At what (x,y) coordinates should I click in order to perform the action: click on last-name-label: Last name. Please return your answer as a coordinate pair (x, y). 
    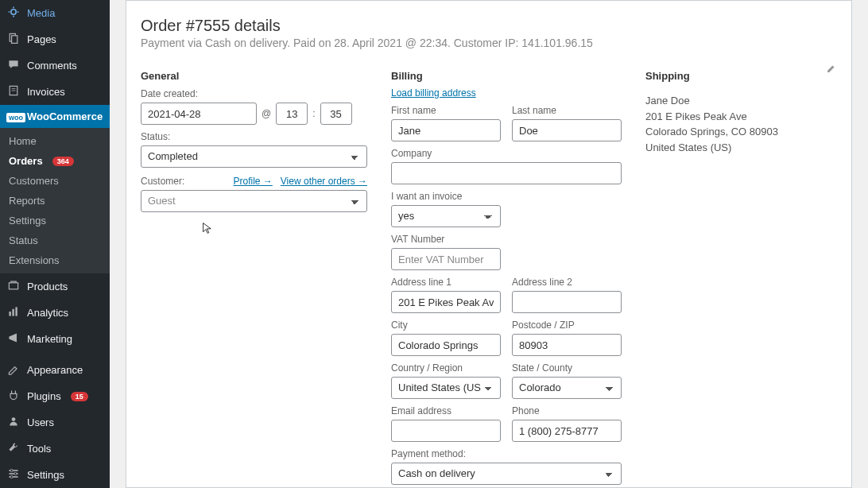
    Looking at the image, I should click on (567, 110).